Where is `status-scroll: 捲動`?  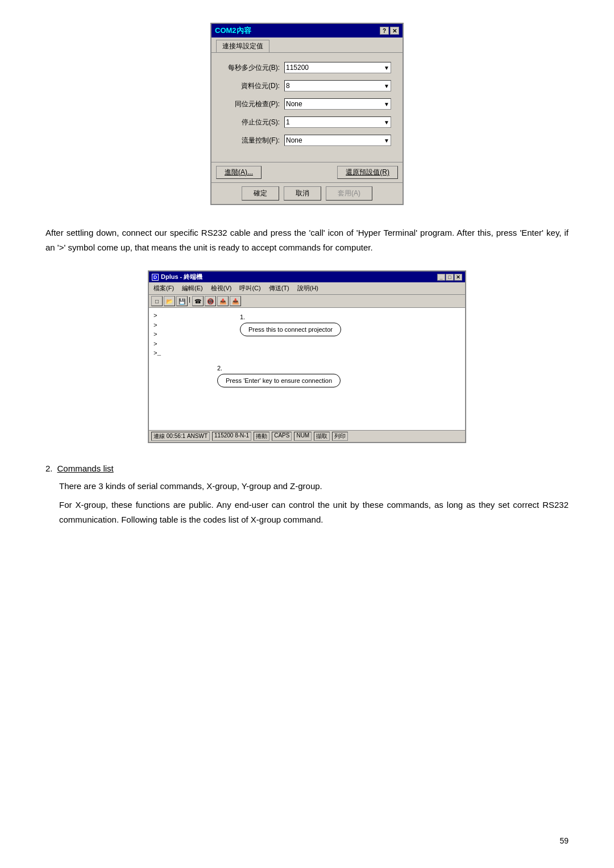
status-scroll: 捲動 is located at coordinates (262, 436).